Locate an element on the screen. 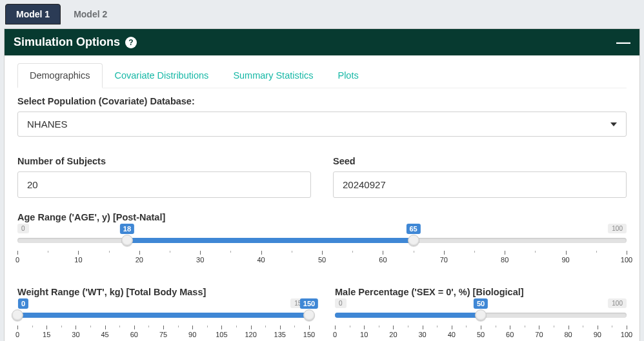 This screenshot has height=341, width=644. male-ticks: 0102030405060708090100 is located at coordinates (481, 333).